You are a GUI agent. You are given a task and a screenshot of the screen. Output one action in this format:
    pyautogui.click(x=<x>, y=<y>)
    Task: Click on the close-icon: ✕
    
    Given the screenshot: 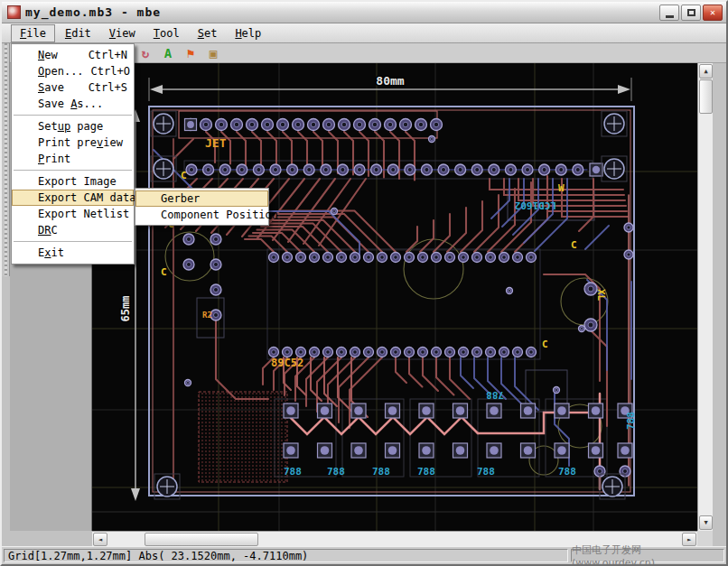 What is the action you would take?
    pyautogui.click(x=713, y=13)
    